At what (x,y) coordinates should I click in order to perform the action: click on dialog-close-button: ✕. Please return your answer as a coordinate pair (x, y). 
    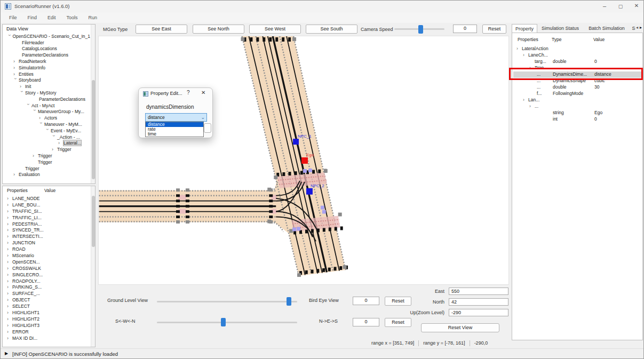
    Looking at the image, I should click on (203, 93).